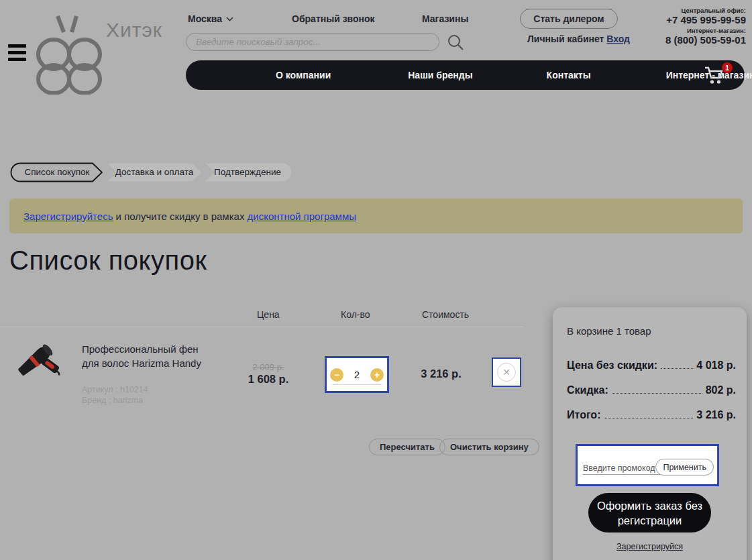  I want to click on register-link-wrap: Зарегистрируйся, so click(649, 547).